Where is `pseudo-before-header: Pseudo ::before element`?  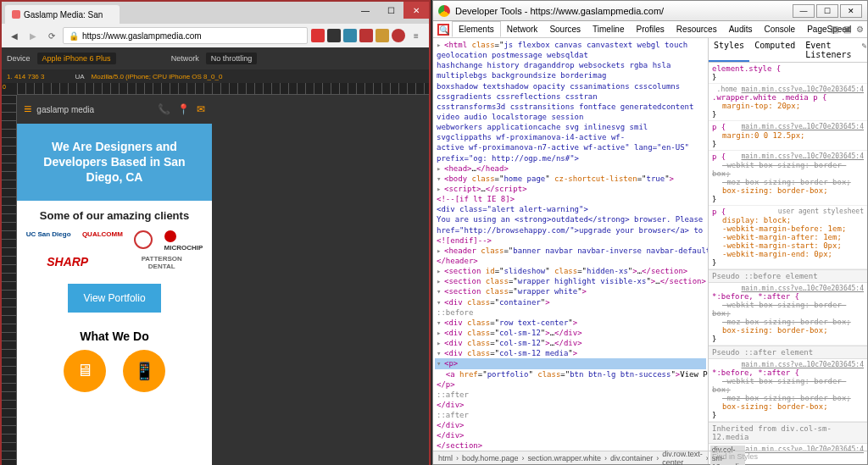 pseudo-before-header: Pseudo ::before element is located at coordinates (788, 276).